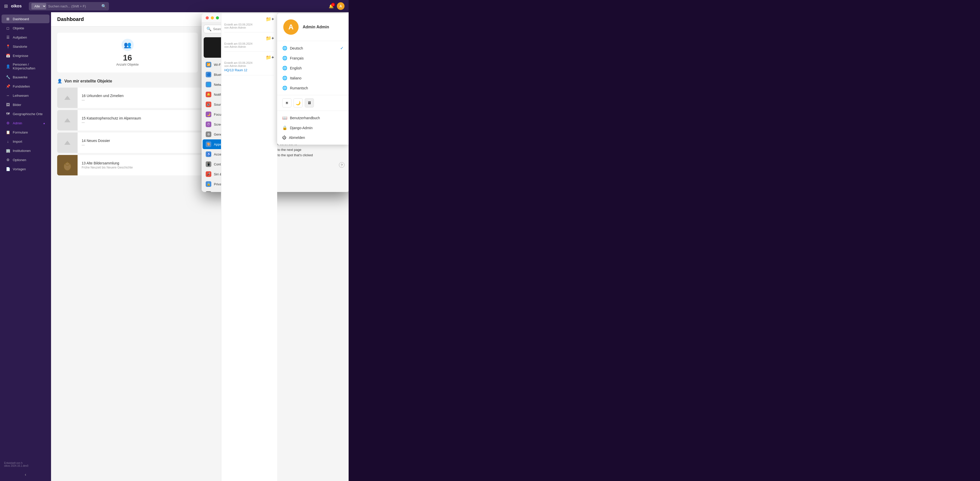 The width and height of the screenshot is (980, 481). What do you see at coordinates (313, 128) in the screenshot?
I see `django-link: 🔒 Django-Admin` at bounding box center [313, 128].